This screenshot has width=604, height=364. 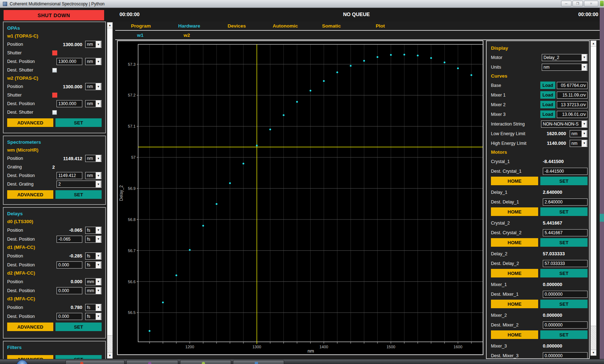 What do you see at coordinates (579, 143) in the screenshot?
I see `high-energy-unit-dropdown: nm▼` at bounding box center [579, 143].